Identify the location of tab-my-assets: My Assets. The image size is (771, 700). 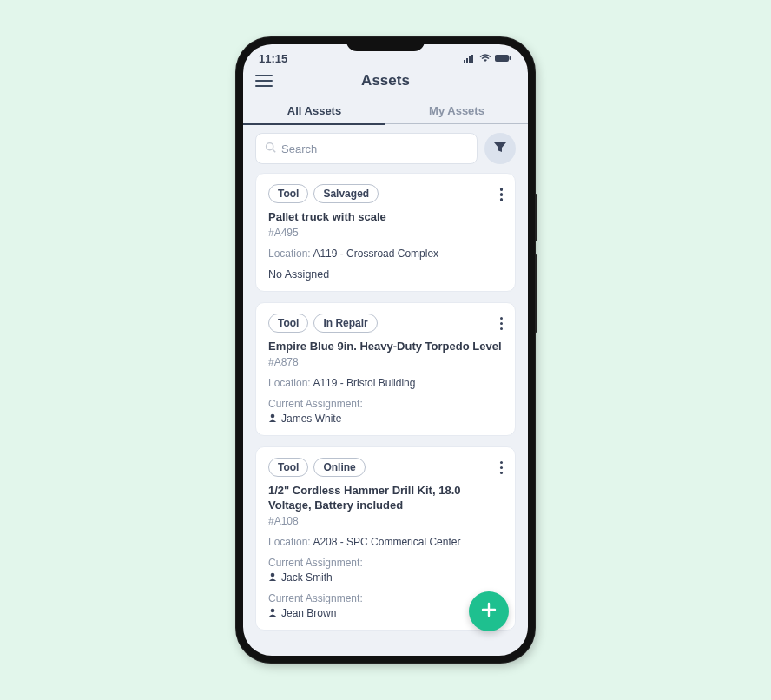
(457, 111).